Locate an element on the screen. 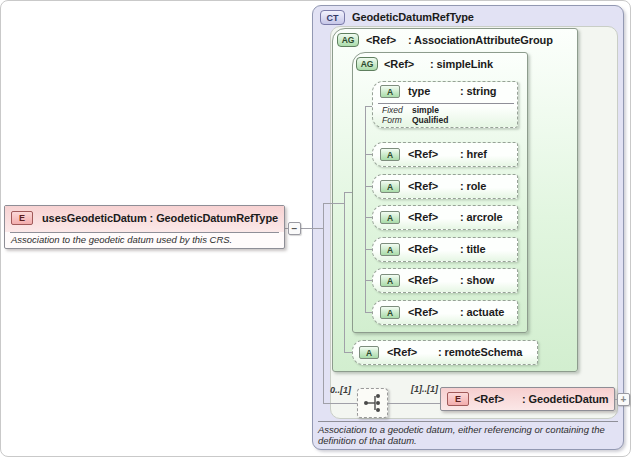 The image size is (631, 457). attribute-role-icon: A is located at coordinates (390, 186).